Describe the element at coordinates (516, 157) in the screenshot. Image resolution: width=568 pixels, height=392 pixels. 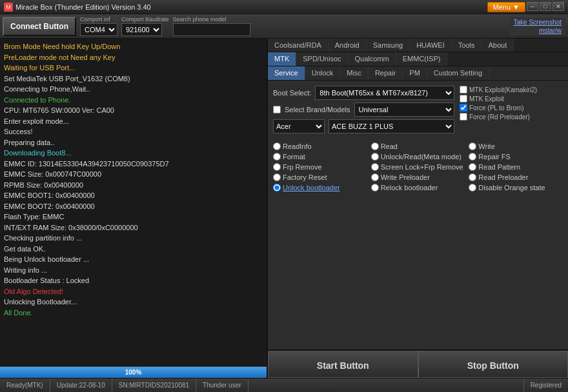
I see `radio-repairfs: Repair FS` at that location.